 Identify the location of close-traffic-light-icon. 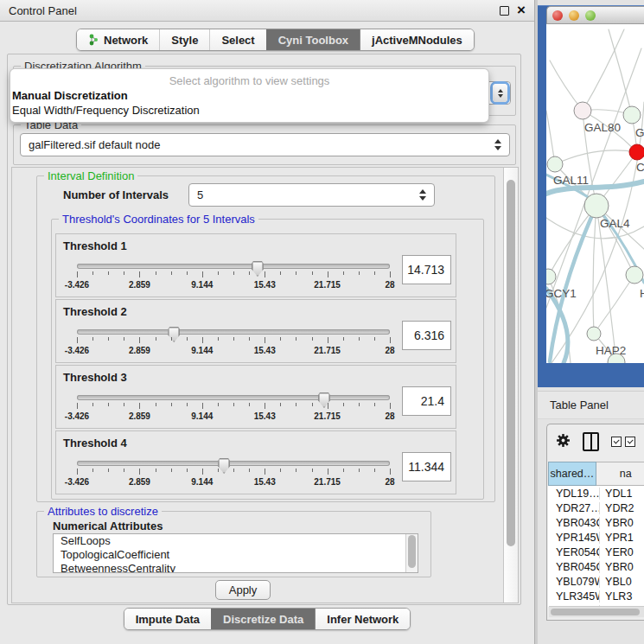
(558, 16).